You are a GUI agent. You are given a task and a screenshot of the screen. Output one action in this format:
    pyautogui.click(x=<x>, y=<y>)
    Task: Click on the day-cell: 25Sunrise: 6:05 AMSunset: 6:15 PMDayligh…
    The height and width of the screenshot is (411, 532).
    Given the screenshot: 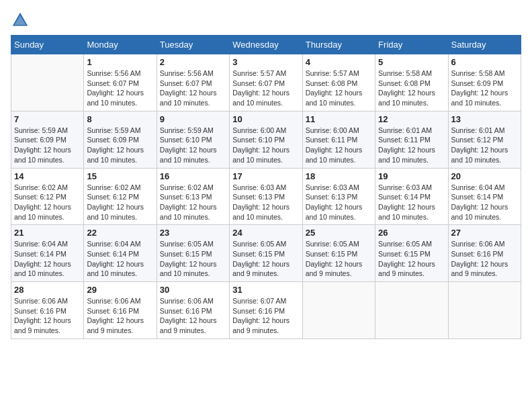 What is the action you would take?
    pyautogui.click(x=339, y=254)
    